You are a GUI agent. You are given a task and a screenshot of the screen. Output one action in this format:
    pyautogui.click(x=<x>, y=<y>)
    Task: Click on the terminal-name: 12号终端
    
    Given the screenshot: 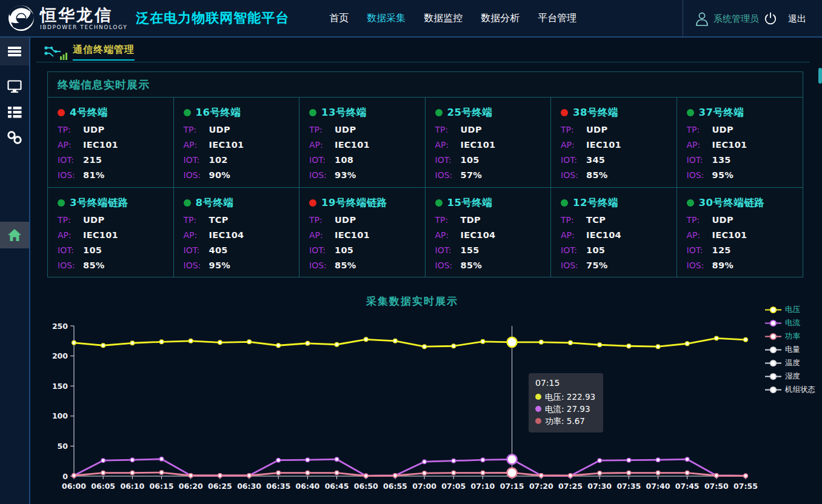 What is the action you would take?
    pyautogui.click(x=595, y=203)
    